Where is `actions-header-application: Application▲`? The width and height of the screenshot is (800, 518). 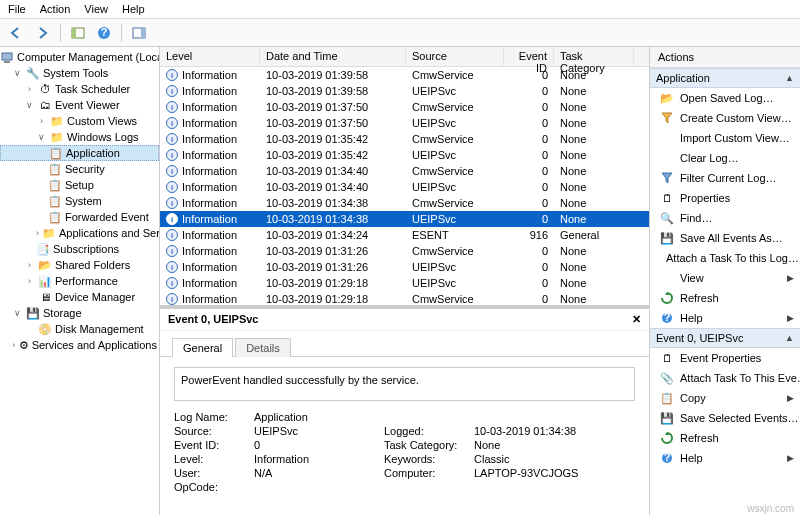 actions-header-application: Application▲ is located at coordinates (725, 78).